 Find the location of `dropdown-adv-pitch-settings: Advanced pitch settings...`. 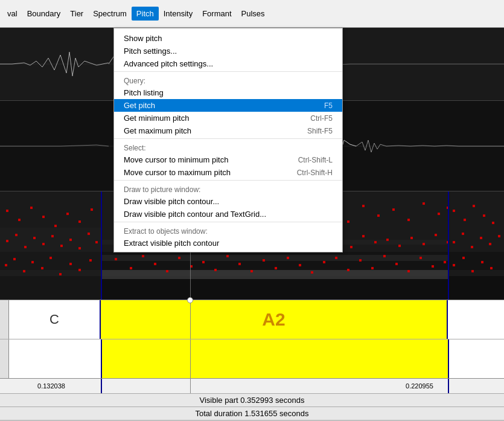

dropdown-adv-pitch-settings: Advanced pitch settings... is located at coordinates (228, 64).